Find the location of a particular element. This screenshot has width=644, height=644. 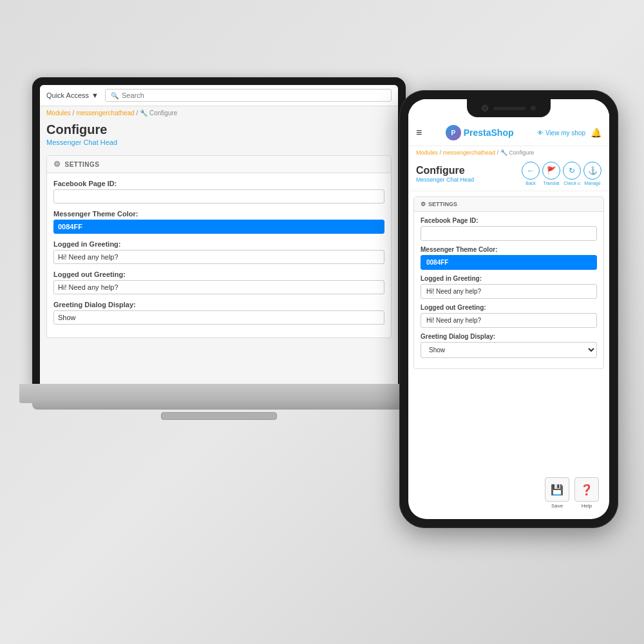

phone-field-theme-color: Messenger Theme Color: is located at coordinates (509, 258).